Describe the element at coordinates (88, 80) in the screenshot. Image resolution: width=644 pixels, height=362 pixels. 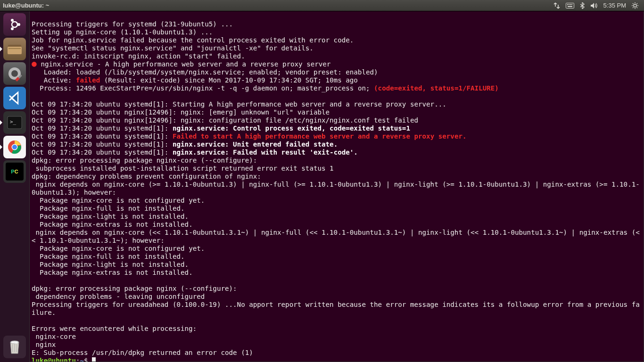
I see `term-failed: failed` at that location.